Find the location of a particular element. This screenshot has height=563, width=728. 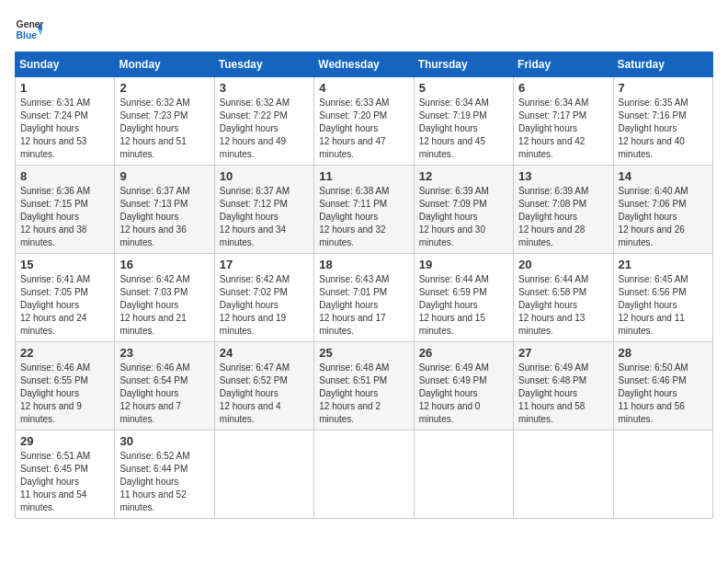

day-info: Sunrise: 6:36 AM Sunset: 7:15 PM Dayligh… is located at coordinates (64, 217).